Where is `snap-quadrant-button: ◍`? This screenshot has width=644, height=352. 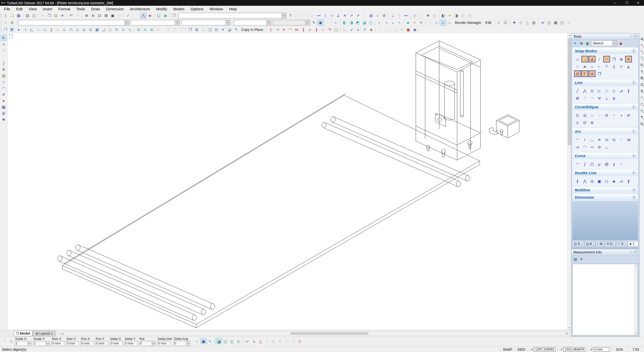 snap-quadrant-button: ◍ is located at coordinates (371, 16).